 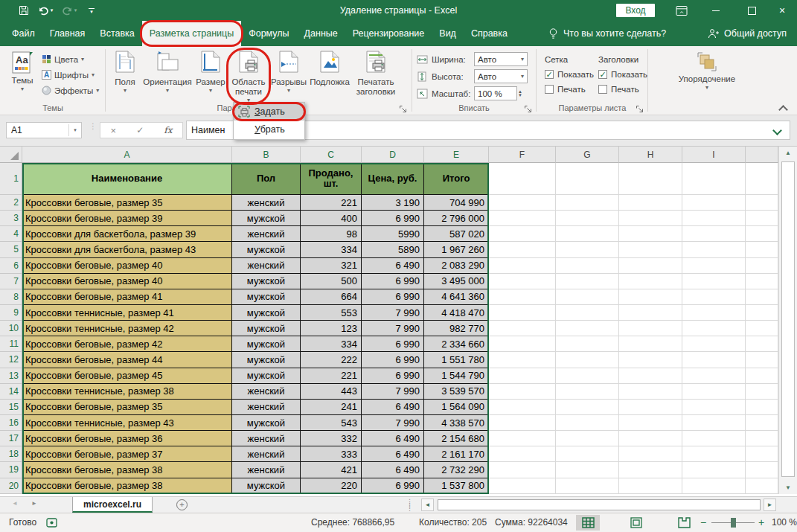 I want to click on vertical-scroll-thumb, so click(x=788, y=319).